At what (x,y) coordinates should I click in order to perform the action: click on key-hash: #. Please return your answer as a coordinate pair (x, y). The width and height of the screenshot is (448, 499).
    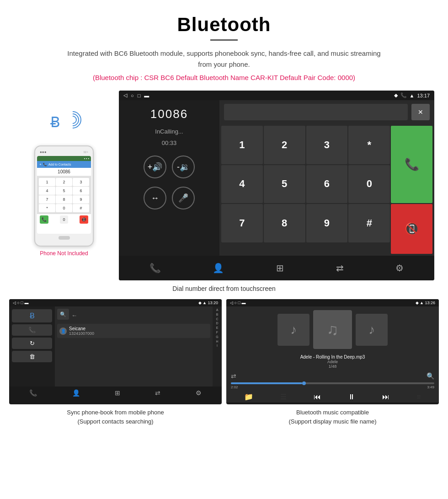
    Looking at the image, I should click on (369, 223).